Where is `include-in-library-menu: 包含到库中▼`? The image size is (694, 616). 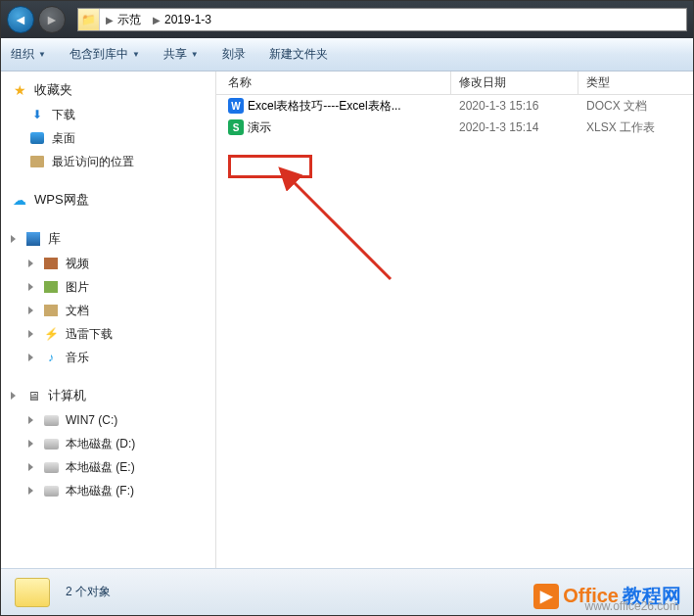 include-in-library-menu: 包含到库中▼ is located at coordinates (105, 55).